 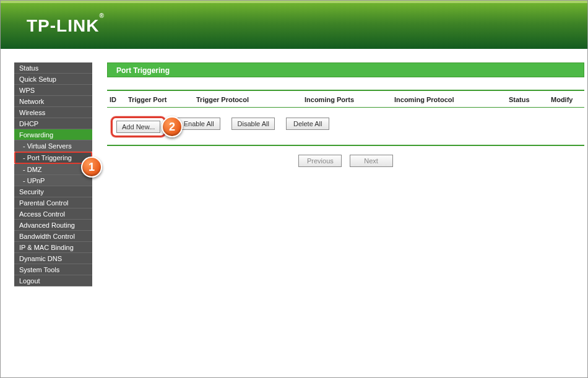 I want to click on brand-text: TP-LINK, so click(x=63, y=26).